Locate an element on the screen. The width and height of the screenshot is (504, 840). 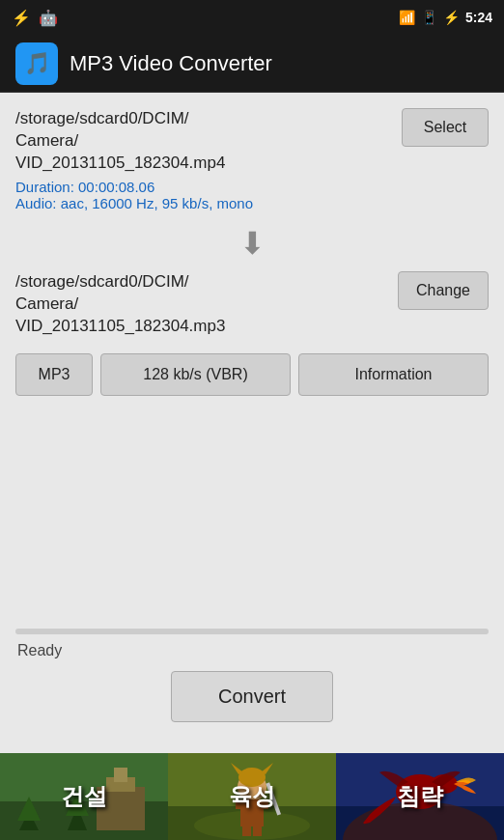
source-file-path: /storage/sdcard0/DCIM/ Camera/ VID_20131… is located at coordinates (203, 141).